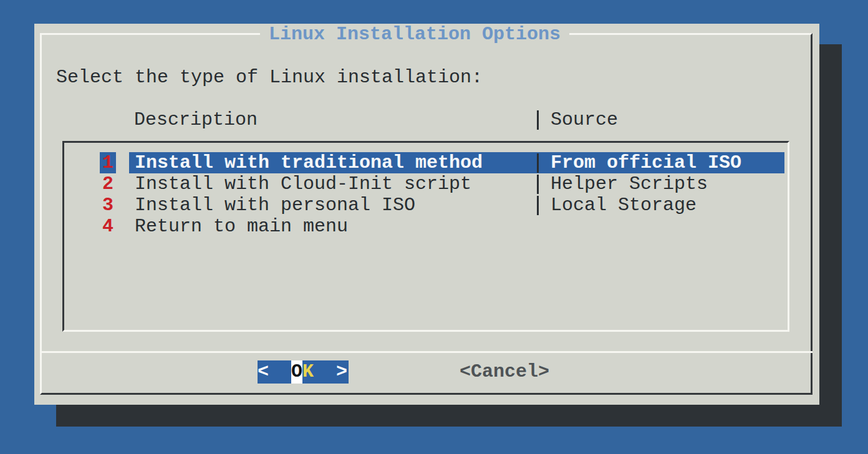  Describe the element at coordinates (108, 205) in the screenshot. I see `menu-item-tag: 3` at that location.